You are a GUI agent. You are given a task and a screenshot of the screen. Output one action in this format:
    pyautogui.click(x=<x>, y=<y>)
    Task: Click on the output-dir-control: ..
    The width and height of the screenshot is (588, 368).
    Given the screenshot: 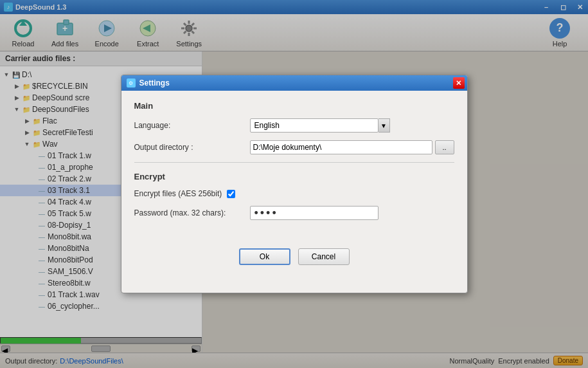 What is the action you would take?
    pyautogui.click(x=352, y=147)
    